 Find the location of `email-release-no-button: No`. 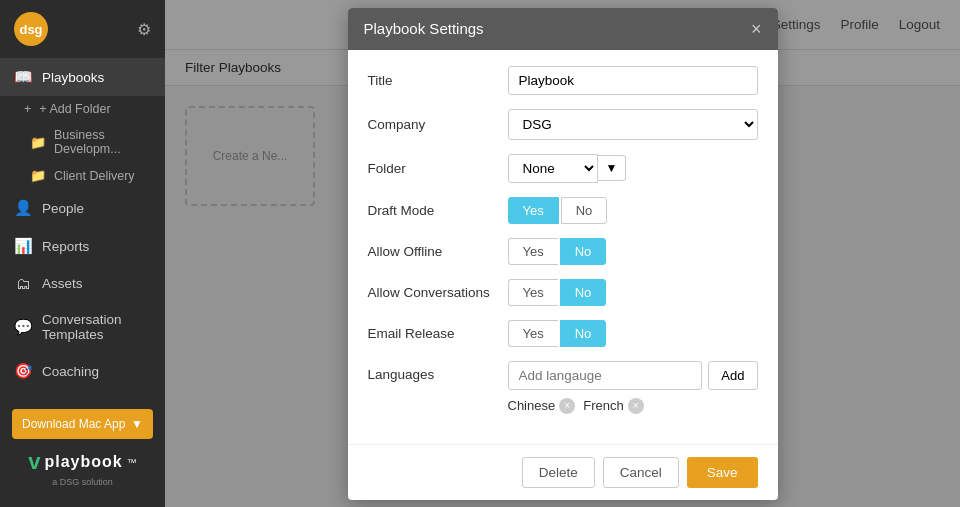

email-release-no-button: No is located at coordinates (584, 334).